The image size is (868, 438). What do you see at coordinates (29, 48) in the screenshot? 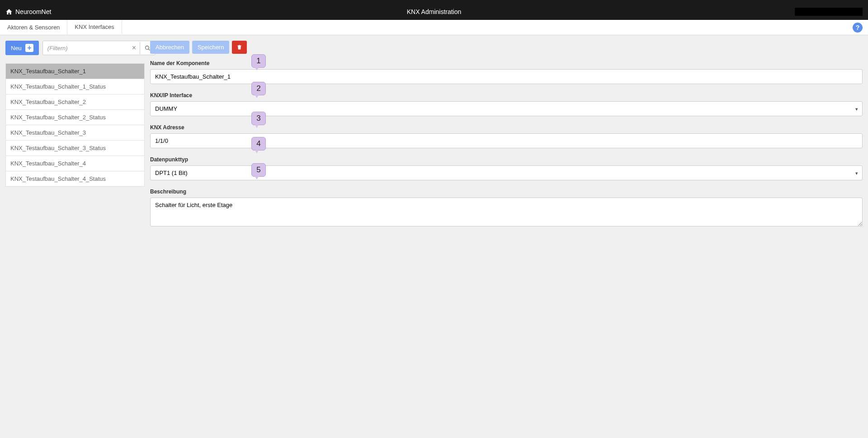
I see `plus-icon: +` at bounding box center [29, 48].